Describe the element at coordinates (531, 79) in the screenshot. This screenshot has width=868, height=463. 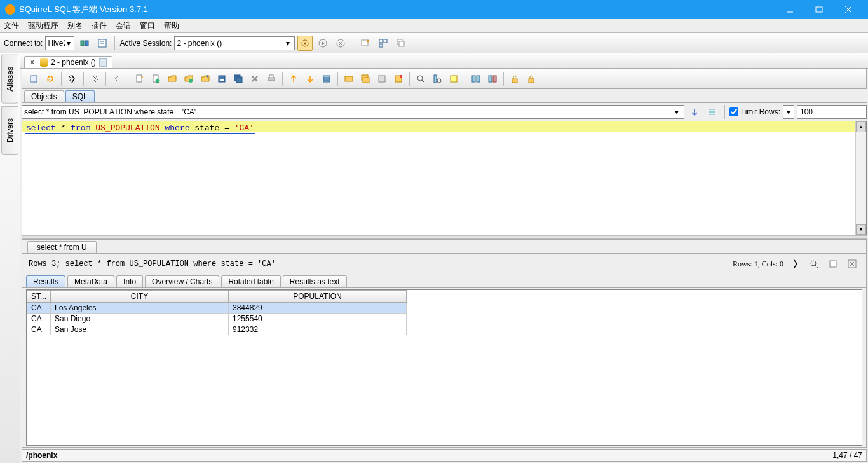
I see `lock-icon` at that location.